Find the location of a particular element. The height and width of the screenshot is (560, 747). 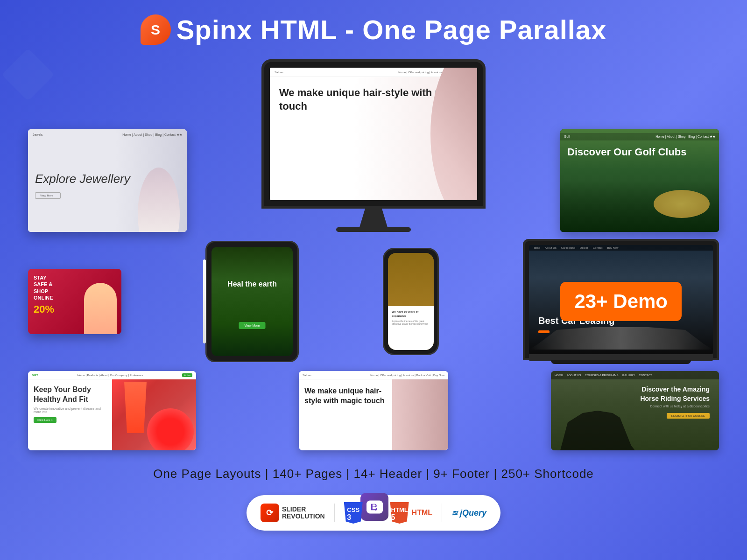

diet-button: Click Here > is located at coordinates (45, 420).